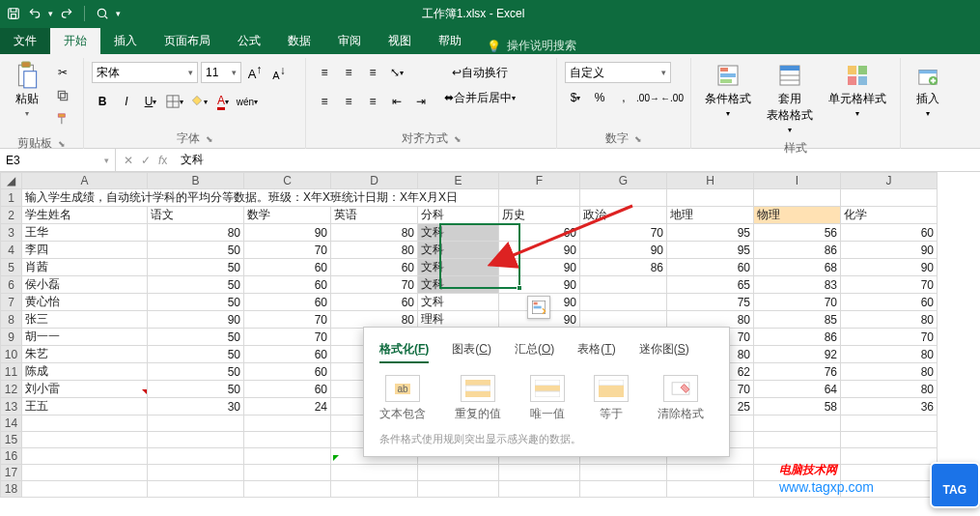 The width and height of the screenshot is (980, 516). What do you see at coordinates (480, 72) in the screenshot?
I see `wrap-text-button: ↩ 自动换行` at bounding box center [480, 72].